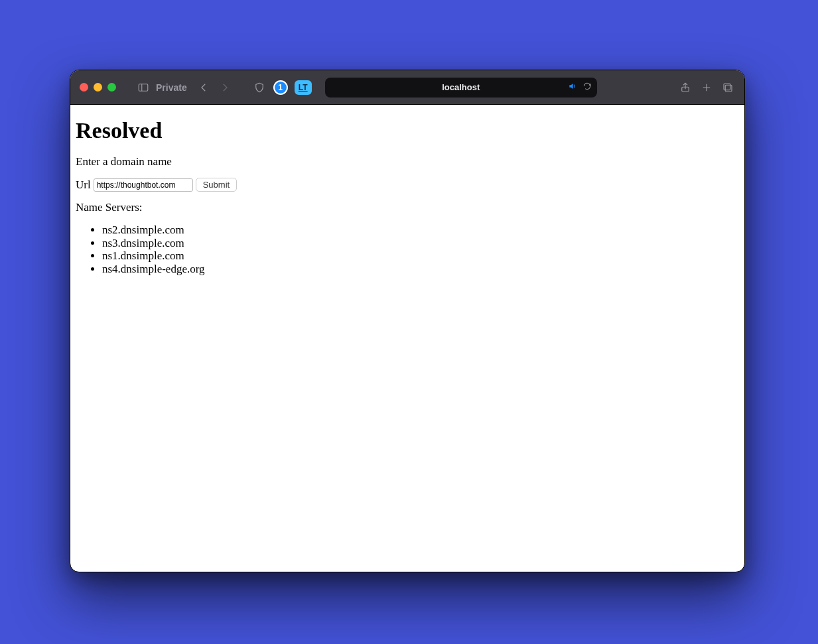 Image resolution: width=818 pixels, height=644 pixels. What do you see at coordinates (98, 88) in the screenshot?
I see `window-controls` at bounding box center [98, 88].